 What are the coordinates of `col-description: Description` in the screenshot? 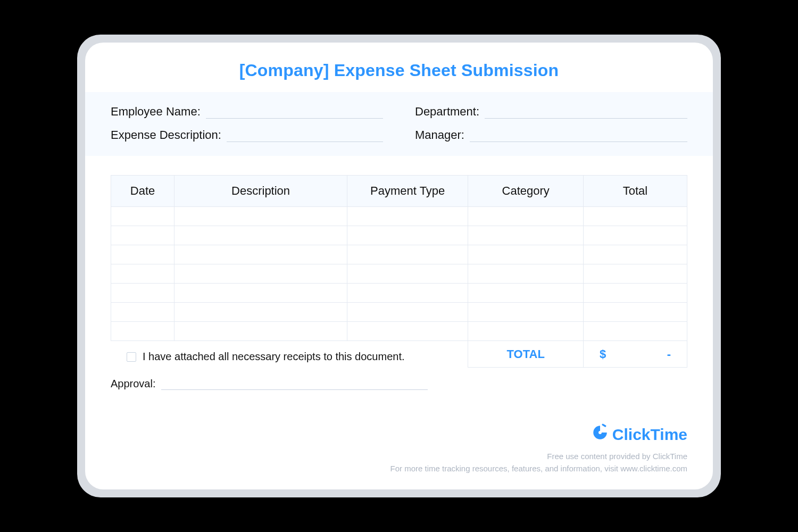 It's located at (261, 192).